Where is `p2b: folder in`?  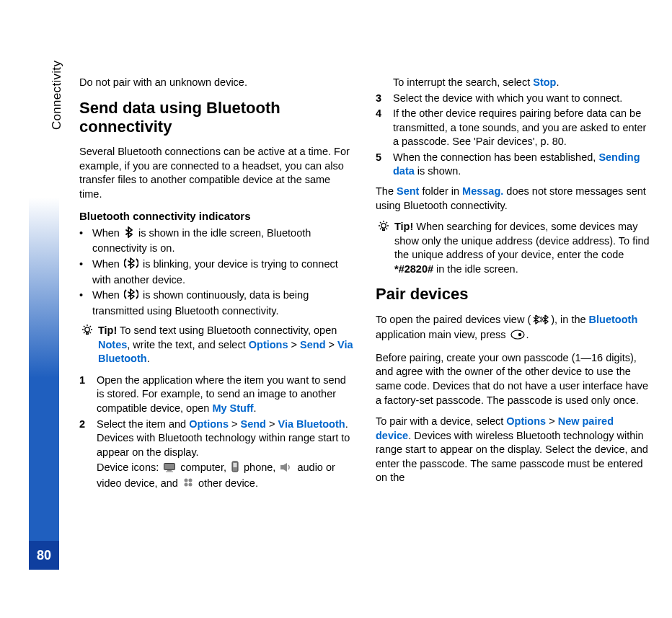 p2b: folder in is located at coordinates (441, 191).